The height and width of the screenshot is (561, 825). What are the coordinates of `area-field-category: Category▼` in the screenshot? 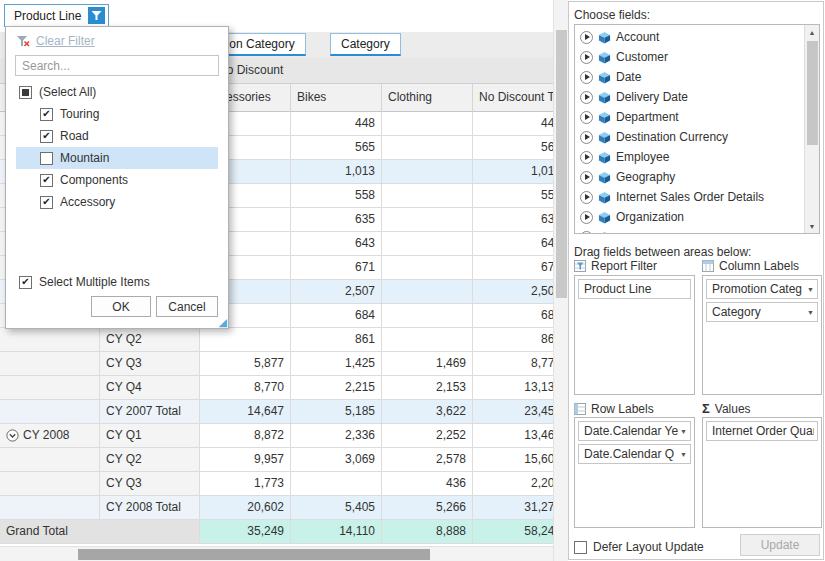 It's located at (762, 312).